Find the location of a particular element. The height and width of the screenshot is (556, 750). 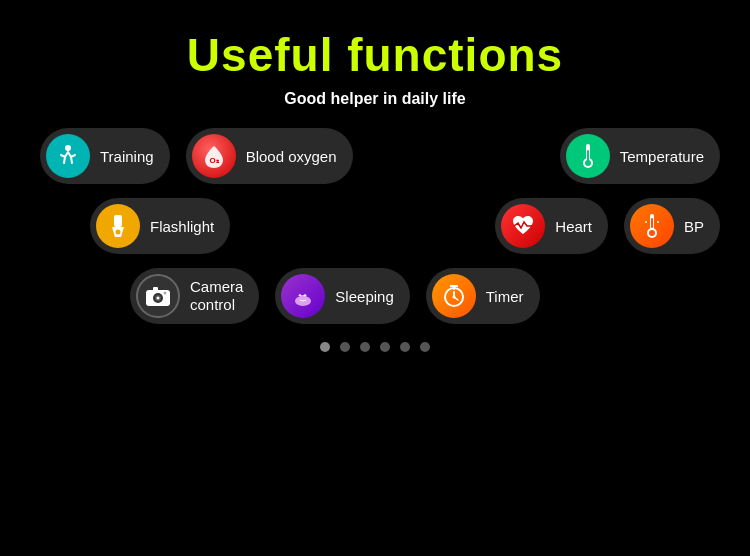

heart-pill: Heart is located at coordinates (552, 226).